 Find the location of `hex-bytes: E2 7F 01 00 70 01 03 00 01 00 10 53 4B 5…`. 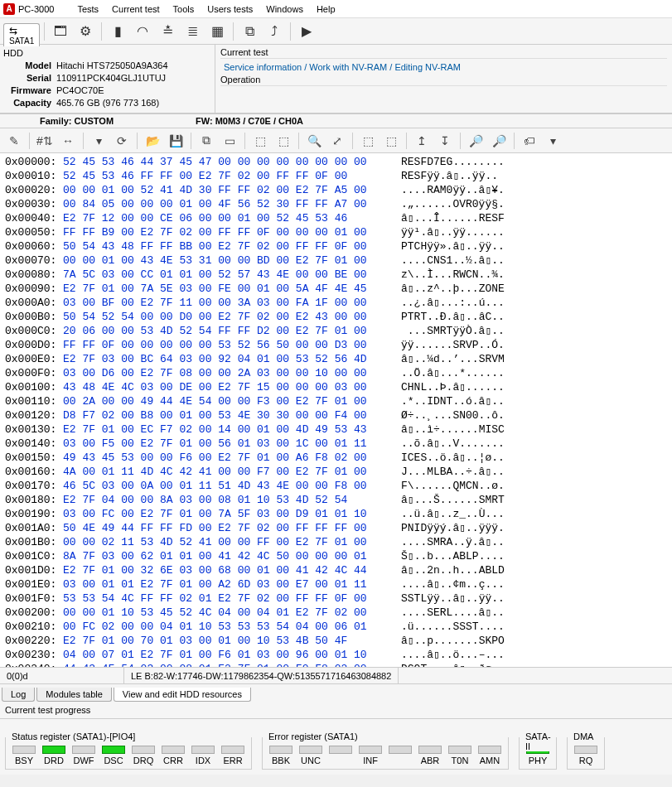

hex-bytes: E2 7F 01 00 70 01 03 00 01 00 10 53 4B 5… is located at coordinates (229, 641).